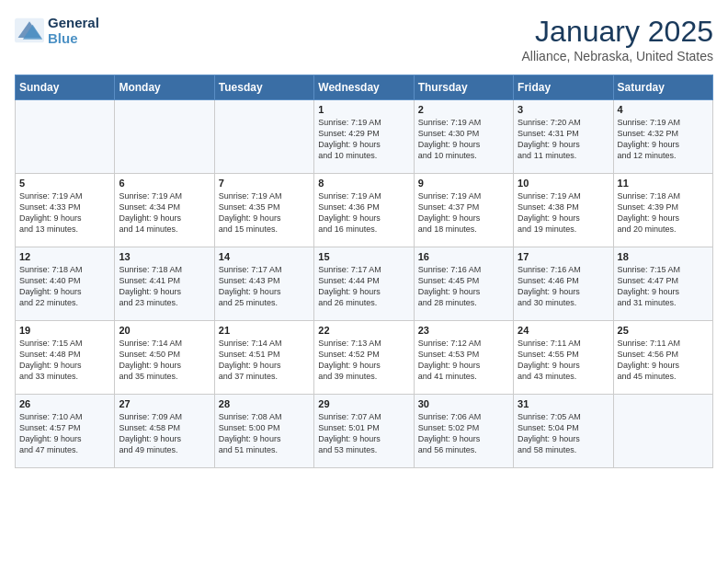 This screenshot has width=728, height=563. I want to click on calendar-cell: 8Sunrise: 7:19 AM Sunset: 4:36 PM Daylig…, so click(364, 211).